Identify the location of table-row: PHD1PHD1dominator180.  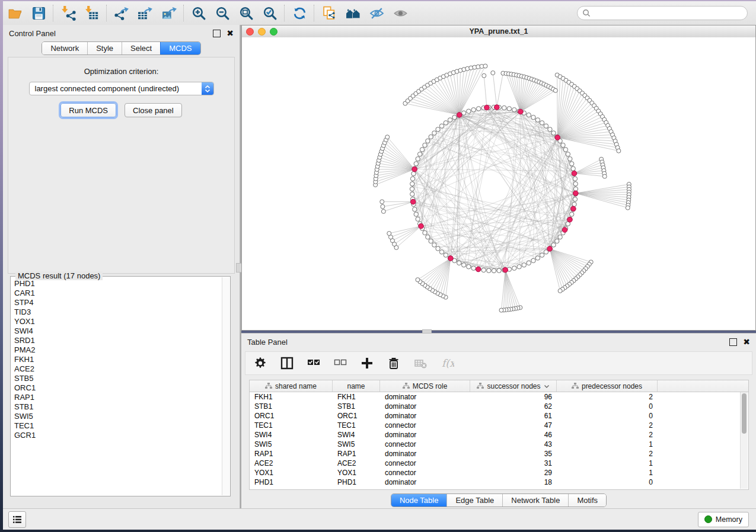
(499, 482).